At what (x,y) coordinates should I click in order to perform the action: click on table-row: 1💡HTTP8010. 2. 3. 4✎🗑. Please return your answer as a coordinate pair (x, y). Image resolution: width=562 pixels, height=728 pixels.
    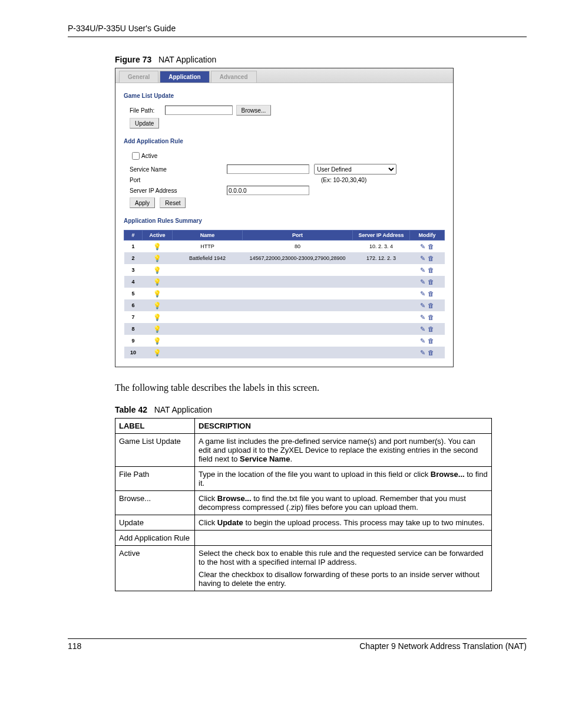
    Looking at the image, I should click on (285, 246).